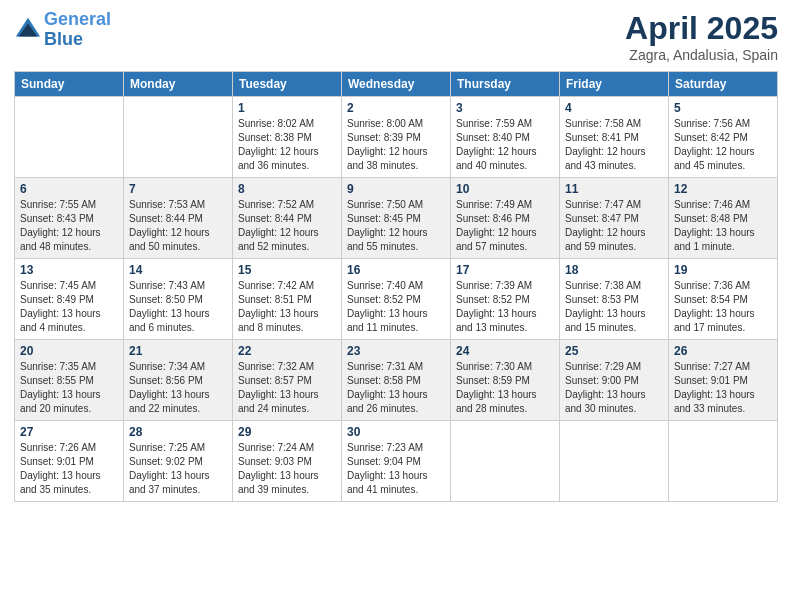 This screenshot has width=792, height=612. Describe the element at coordinates (506, 218) in the screenshot. I see `table-row: 10Sunrise: 7:49 AM Sunset: 8:46 PM Dayli…` at that location.